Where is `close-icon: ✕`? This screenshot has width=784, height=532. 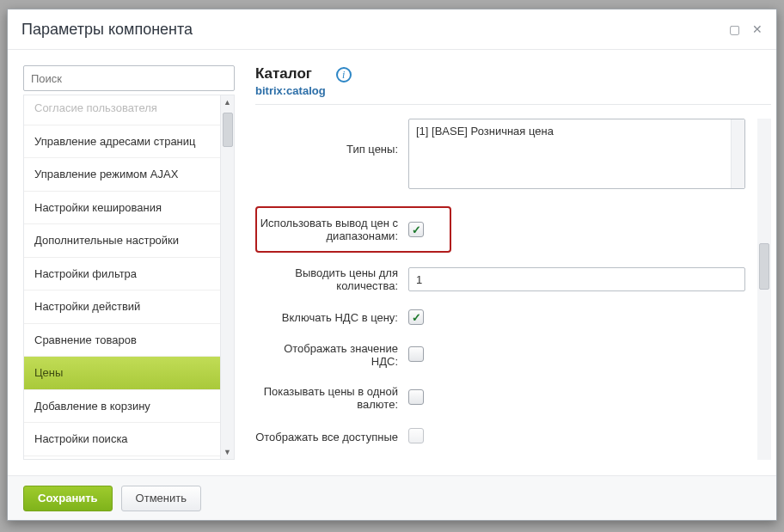
close-icon: ✕ is located at coordinates (757, 29).